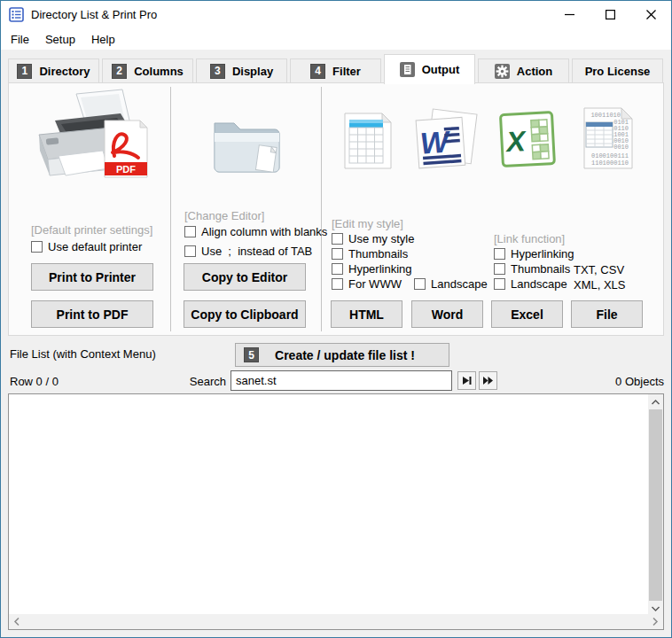 Image resolution: width=672 pixels, height=638 pixels. Describe the element at coordinates (34, 381) in the screenshot. I see `row-counter: Row 0 / 0` at that location.